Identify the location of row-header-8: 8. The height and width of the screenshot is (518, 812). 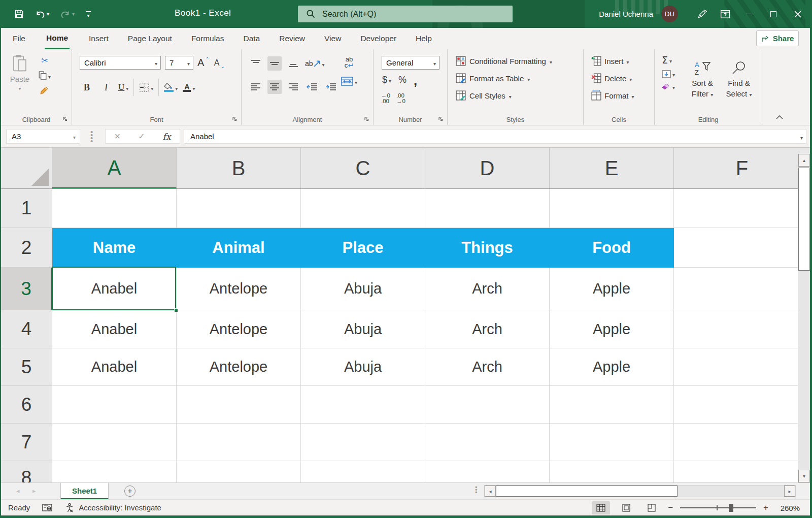
(26, 472).